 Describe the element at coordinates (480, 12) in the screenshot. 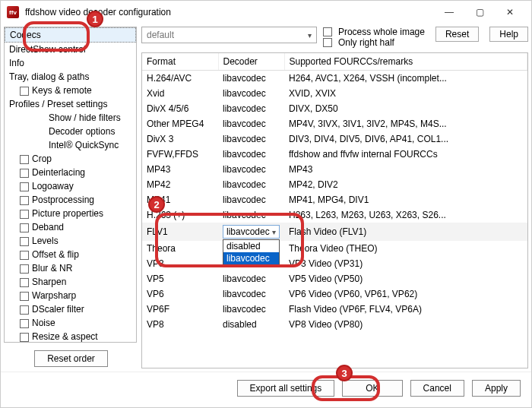

I see `maximize-button: ▢` at that location.